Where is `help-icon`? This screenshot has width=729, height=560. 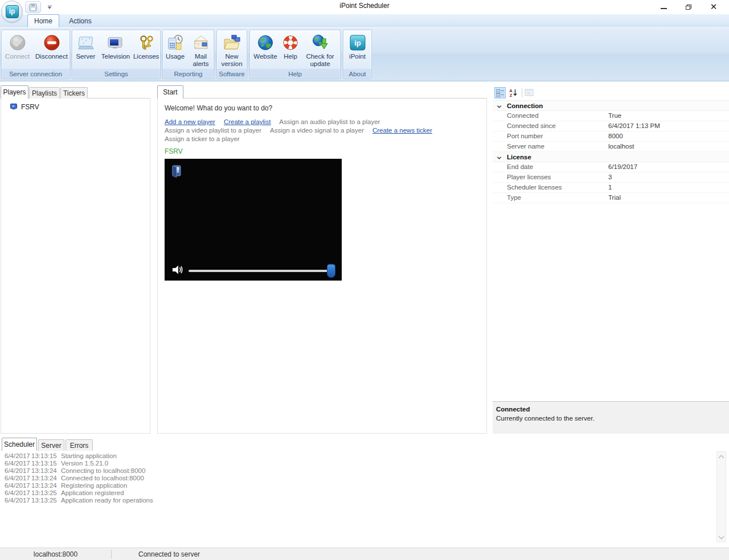
help-icon is located at coordinates (290, 43).